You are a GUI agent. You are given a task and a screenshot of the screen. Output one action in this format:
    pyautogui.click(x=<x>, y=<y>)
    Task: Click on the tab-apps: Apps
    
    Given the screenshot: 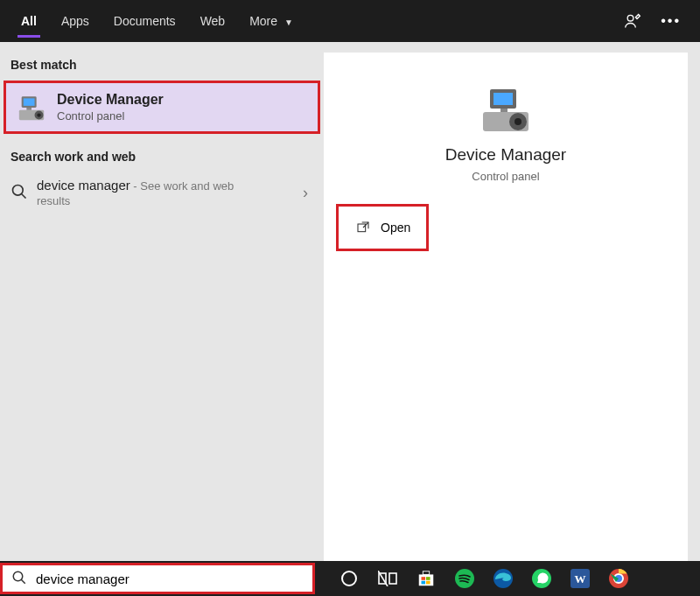 What is the action you would take?
    pyautogui.click(x=75, y=21)
    